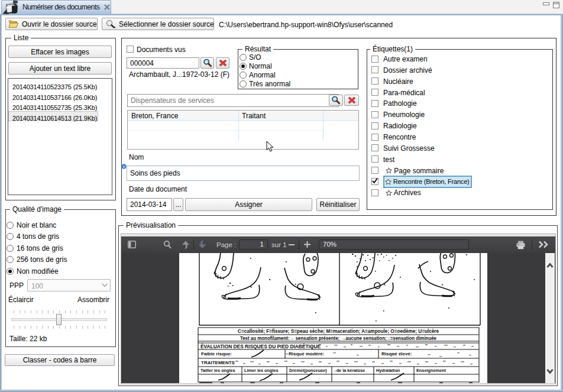 The width and height of the screenshot is (563, 392). Describe the element at coordinates (308, 370) in the screenshot. I see `svg-text: Dremel(ponceuse)` at that location.